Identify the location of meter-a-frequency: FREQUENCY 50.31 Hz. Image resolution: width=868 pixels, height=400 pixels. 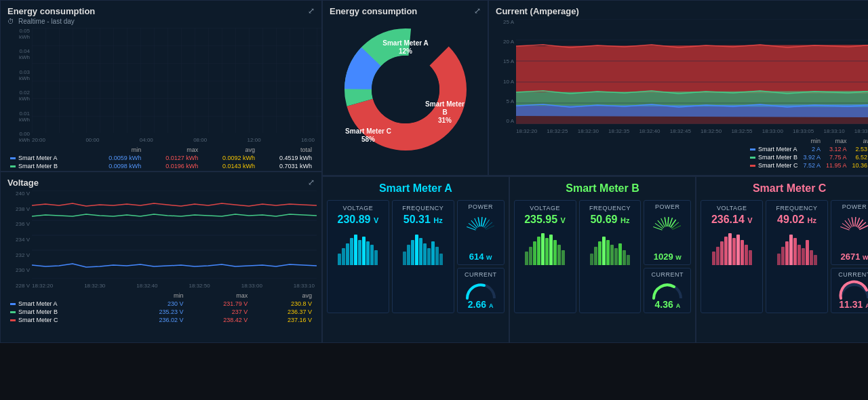
(423, 256).